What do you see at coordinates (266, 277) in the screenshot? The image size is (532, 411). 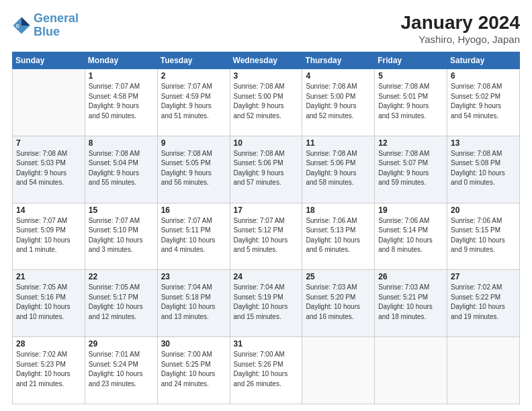 I see `day-number: 24` at bounding box center [266, 277].